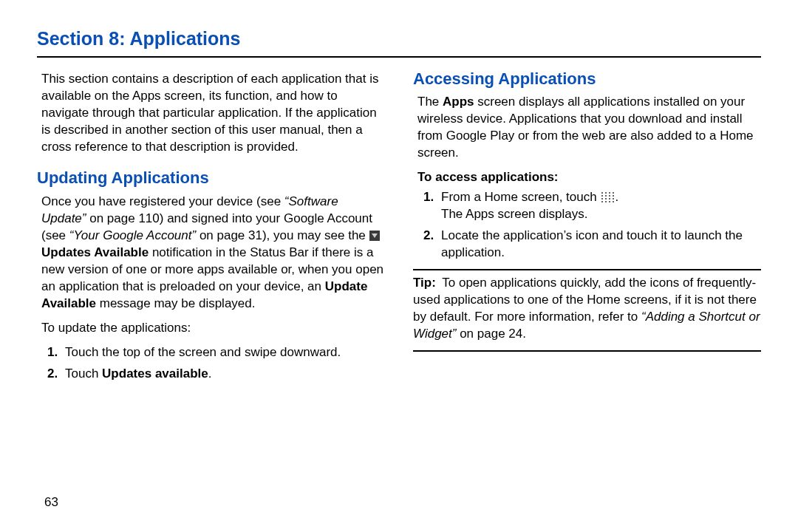 Image resolution: width=798 pixels, height=532 pixels. I want to click on tip-label: Tip:, so click(424, 282).